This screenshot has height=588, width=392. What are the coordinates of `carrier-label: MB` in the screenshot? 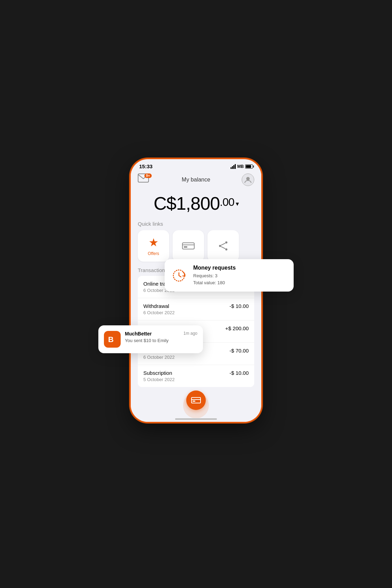 It's located at (241, 167).